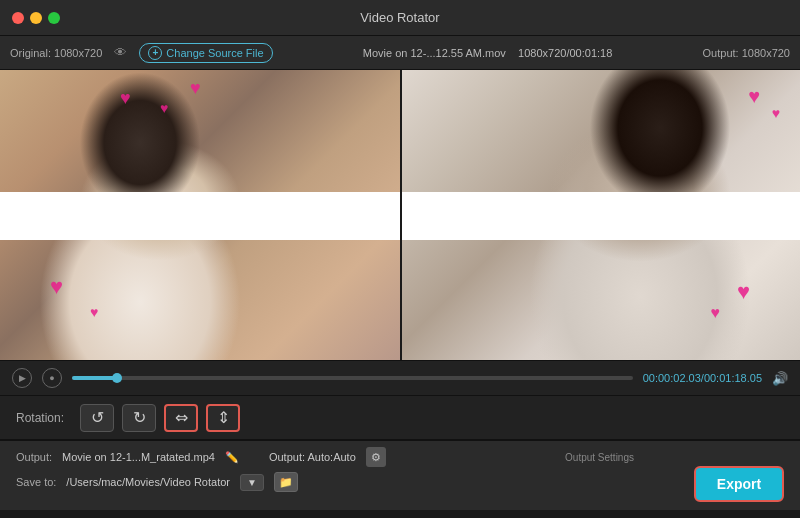 This screenshot has height=518, width=800. Describe the element at coordinates (732, 378) in the screenshot. I see `time-total: /00:01:18.05` at that location.